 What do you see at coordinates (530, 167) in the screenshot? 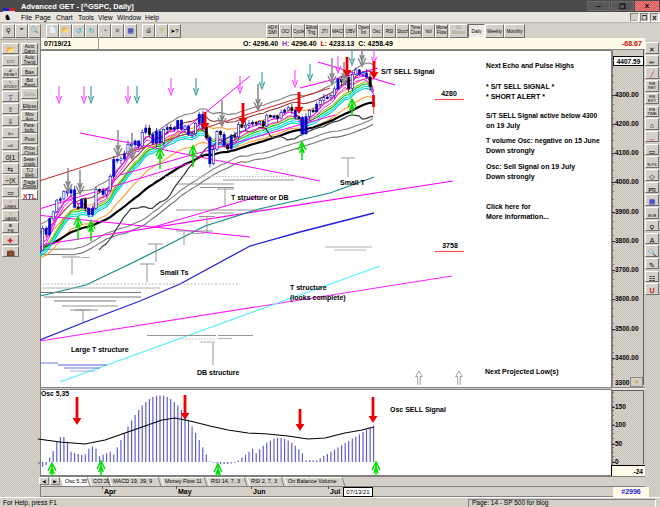
I see `svg-text: Osc: Sell Signal on 19 July` at bounding box center [530, 167].